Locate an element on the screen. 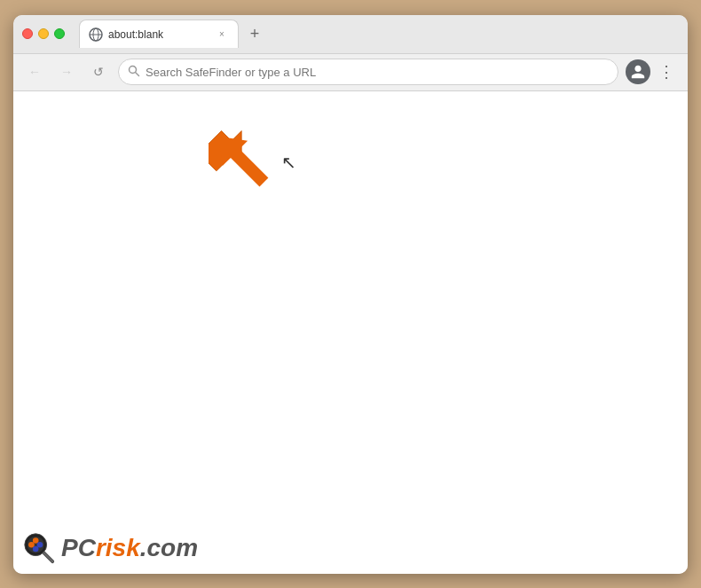 The width and height of the screenshot is (701, 588). title-bar: about:blank × + is located at coordinates (350, 35).